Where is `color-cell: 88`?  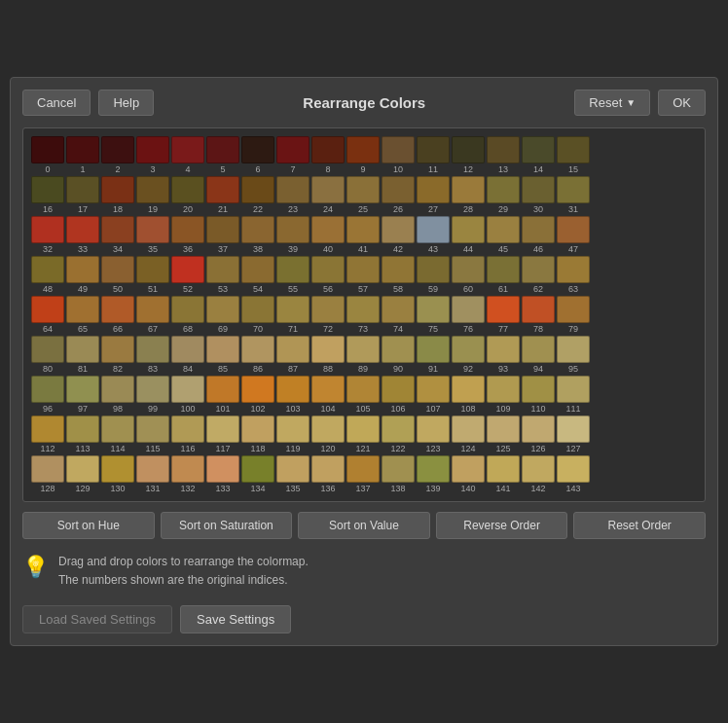
color-cell: 88 is located at coordinates (328, 354).